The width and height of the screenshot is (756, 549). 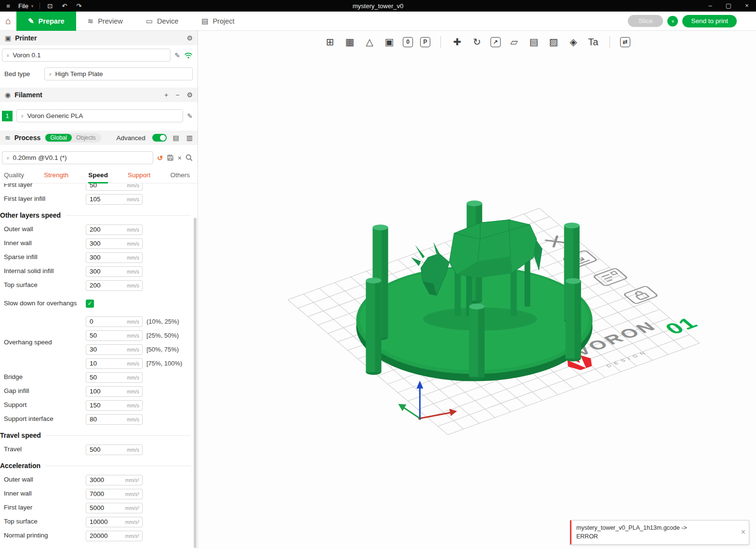 I want to click on scope-global-button: Global, so click(x=59, y=138).